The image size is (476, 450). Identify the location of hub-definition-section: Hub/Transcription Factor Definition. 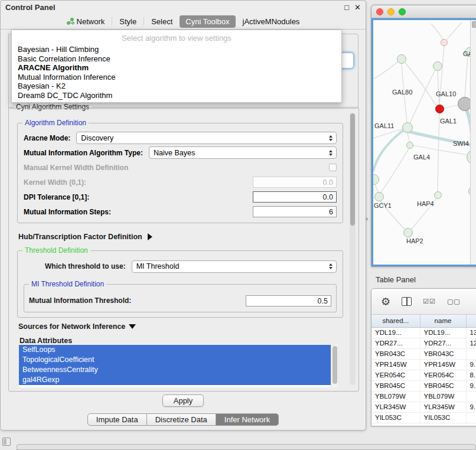
(85, 237).